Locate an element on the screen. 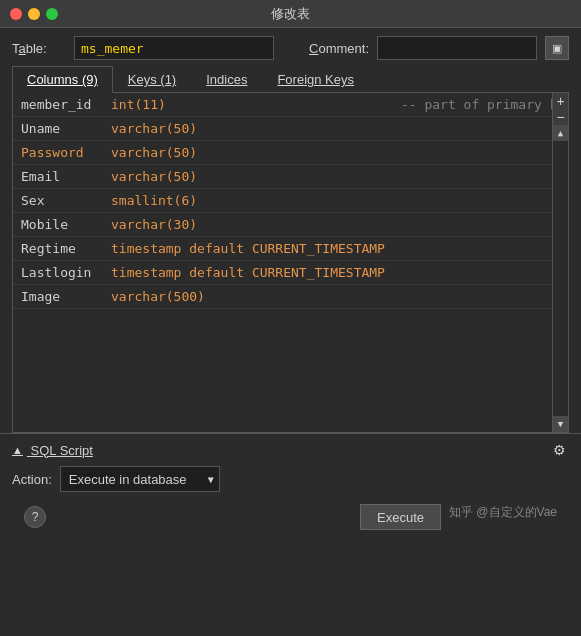  minimize-button is located at coordinates (34, 14).